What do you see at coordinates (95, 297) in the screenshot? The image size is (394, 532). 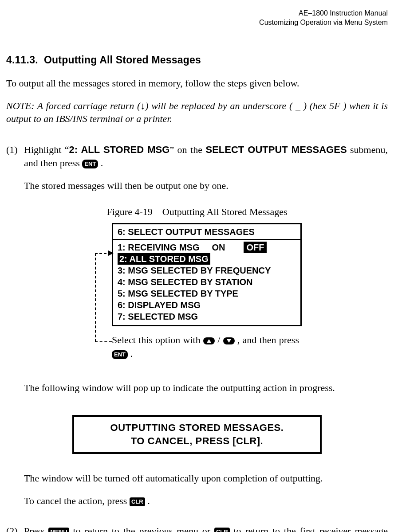 I see `leader-line-vertical` at bounding box center [95, 297].